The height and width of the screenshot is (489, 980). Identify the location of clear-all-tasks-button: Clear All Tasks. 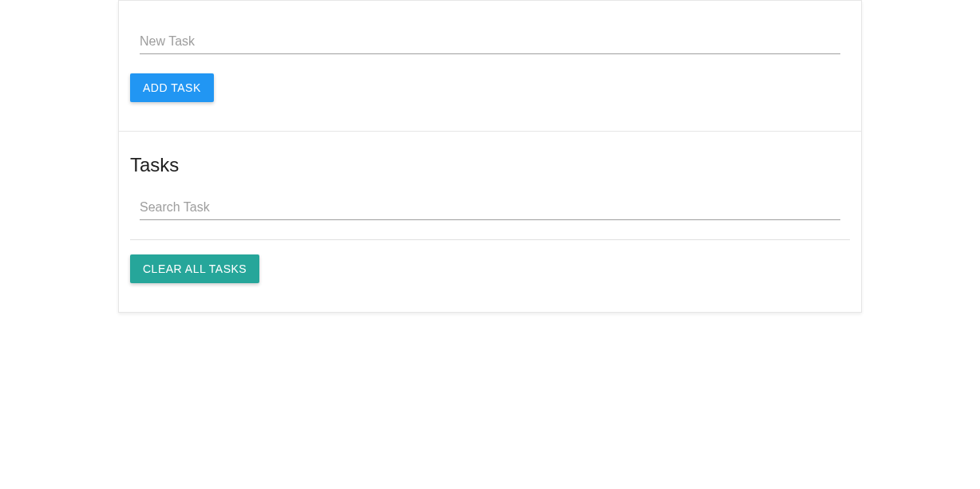
(195, 269).